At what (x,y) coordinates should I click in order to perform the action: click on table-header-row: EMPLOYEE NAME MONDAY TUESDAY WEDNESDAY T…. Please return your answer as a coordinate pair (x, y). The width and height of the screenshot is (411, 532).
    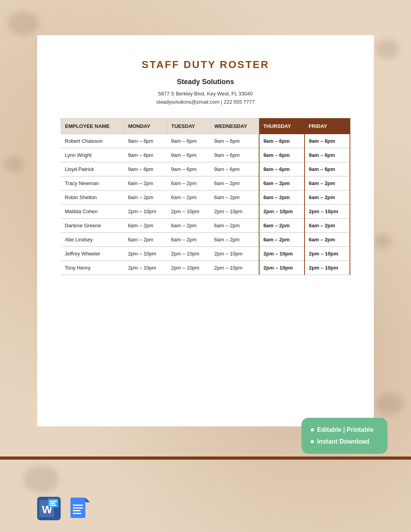
    Looking at the image, I should click on (206, 126).